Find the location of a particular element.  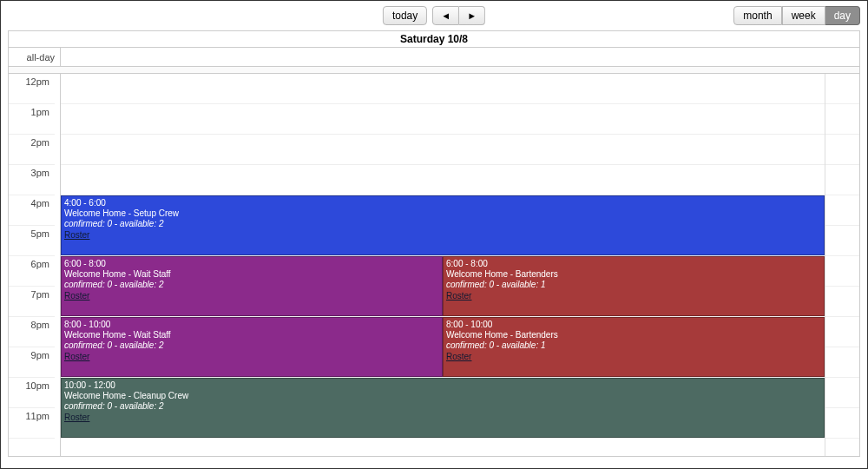

allday-label: all-day is located at coordinates (35, 57).